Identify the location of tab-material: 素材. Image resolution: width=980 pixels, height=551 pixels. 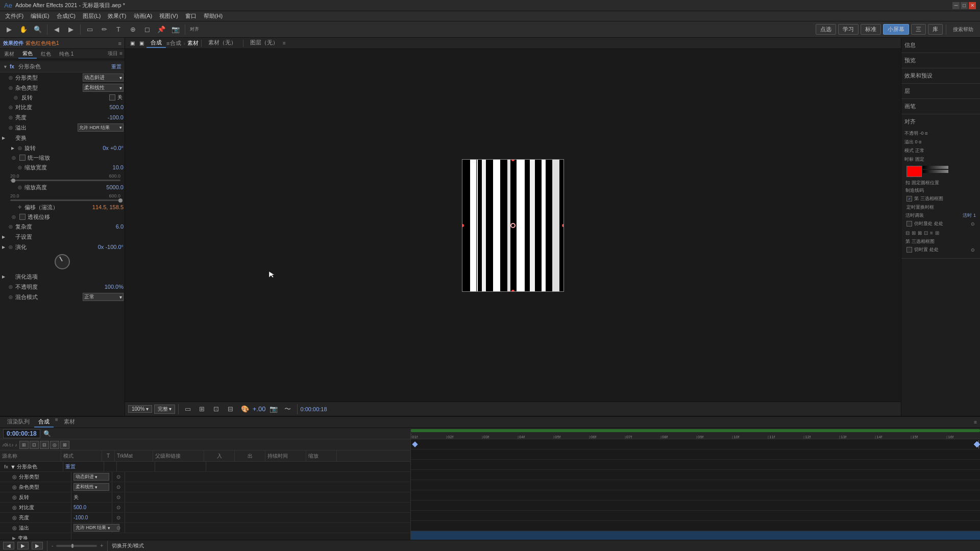
(9, 54).